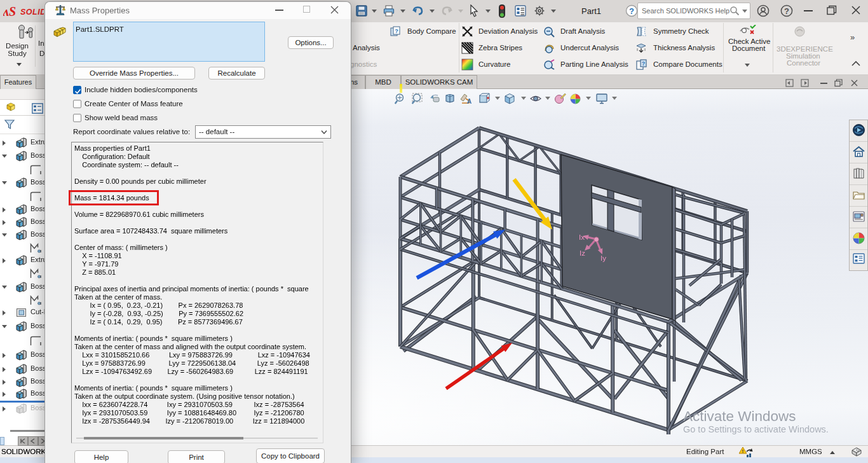 Image resolution: width=868 pixels, height=463 pixels. What do you see at coordinates (469, 102) in the screenshot?
I see `svg-text: A` at bounding box center [469, 102].